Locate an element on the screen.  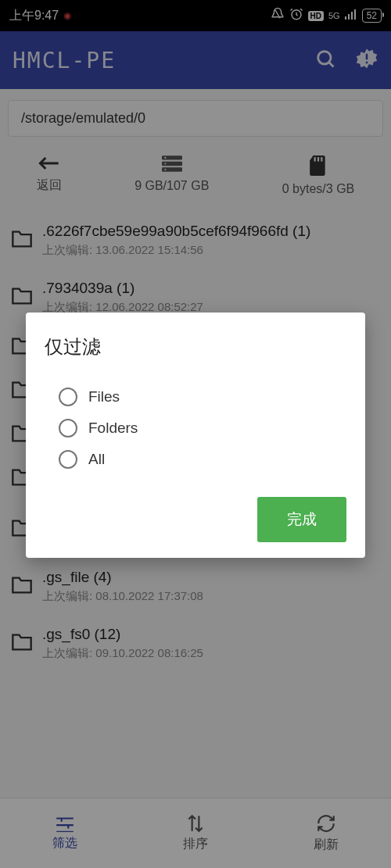
radio-label: Folders is located at coordinates (113, 428).